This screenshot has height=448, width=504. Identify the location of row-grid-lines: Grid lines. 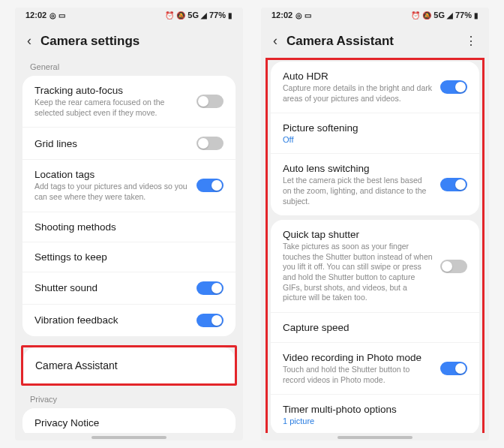
(129, 144).